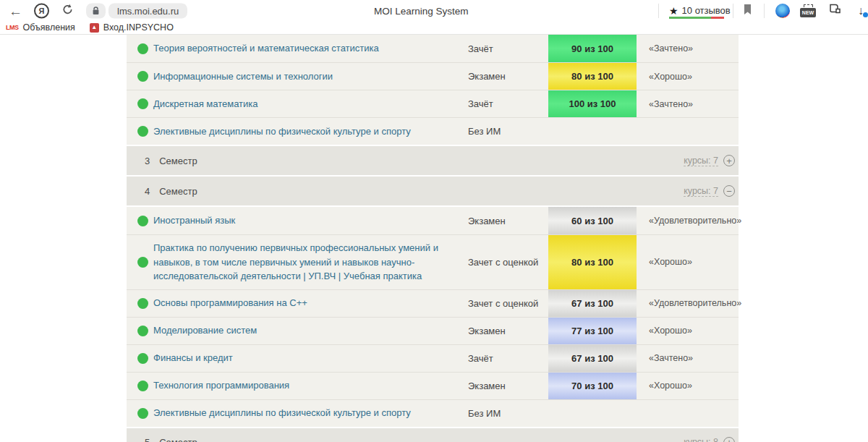 This screenshot has height=442, width=868. What do you see at coordinates (709, 161) in the screenshot?
I see `semester-controls: курсы: 7+` at bounding box center [709, 161].